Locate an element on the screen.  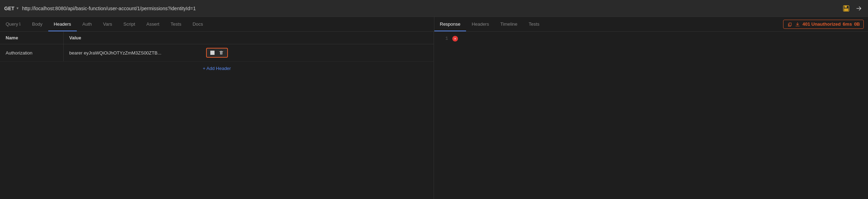
tab-body: Body is located at coordinates (37, 24).